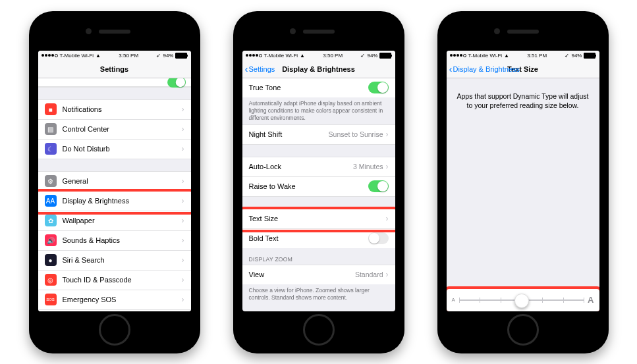 The image size is (637, 364). I want to click on sounds-icon: 🔊, so click(51, 240).